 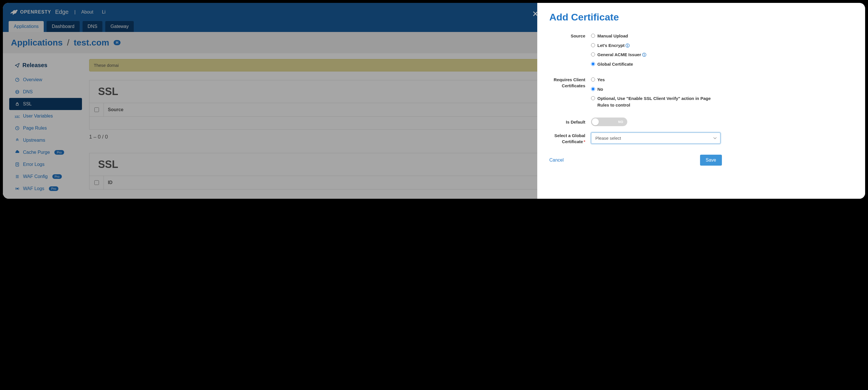 I want to click on cancel-button: Cancel, so click(x=557, y=160).